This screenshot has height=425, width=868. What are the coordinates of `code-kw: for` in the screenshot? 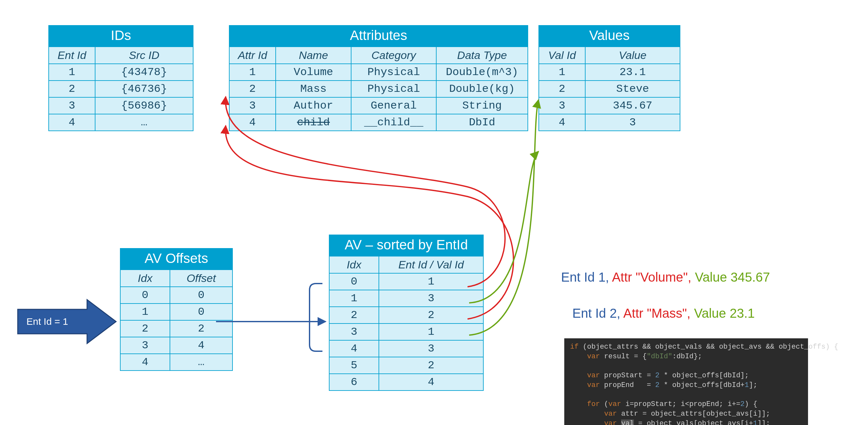 It's located at (594, 404).